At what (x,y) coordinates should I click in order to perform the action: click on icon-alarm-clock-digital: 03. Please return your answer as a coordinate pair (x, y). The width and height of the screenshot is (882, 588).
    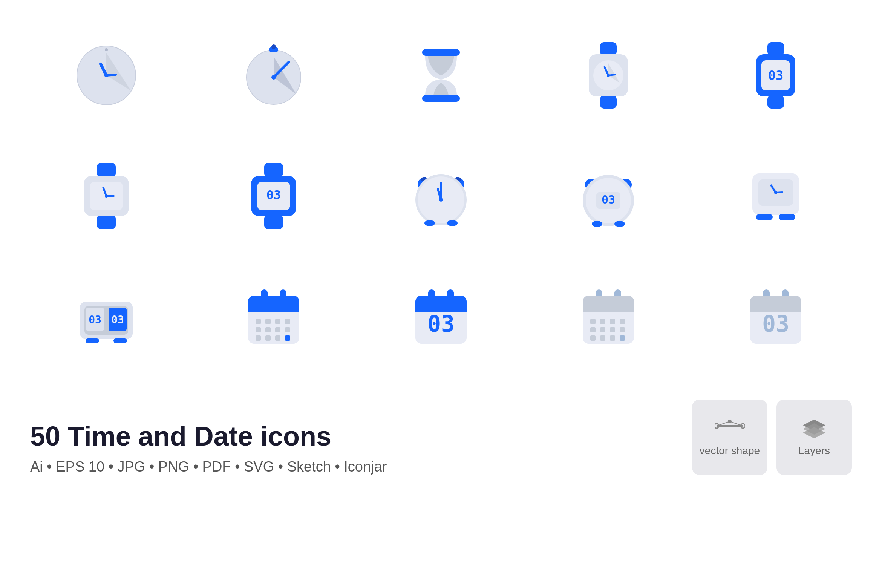
    Looking at the image, I should click on (608, 196).